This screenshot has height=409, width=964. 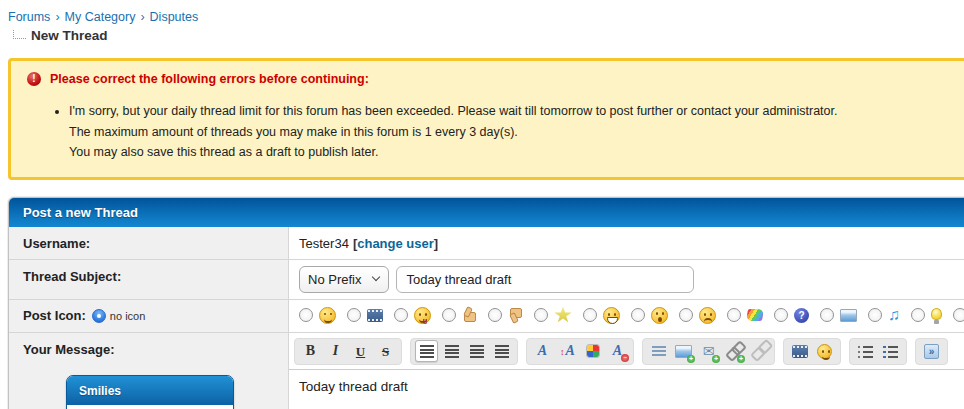 What do you see at coordinates (422, 316) in the screenshot?
I see `tongue-smiley-icon` at bounding box center [422, 316].